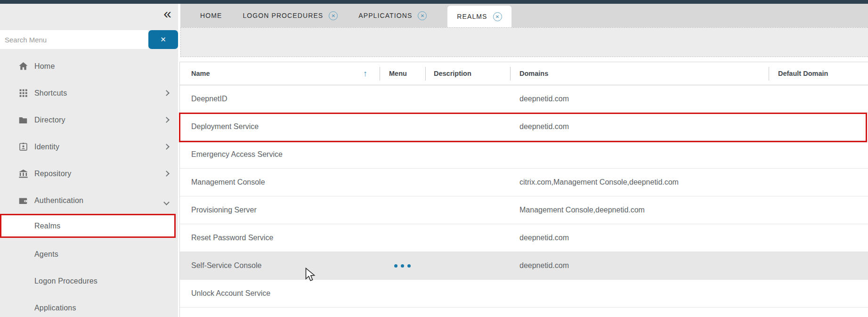 The height and width of the screenshot is (317, 868). Describe the element at coordinates (640, 73) in the screenshot. I see `column-header-domains: Domains` at that location.